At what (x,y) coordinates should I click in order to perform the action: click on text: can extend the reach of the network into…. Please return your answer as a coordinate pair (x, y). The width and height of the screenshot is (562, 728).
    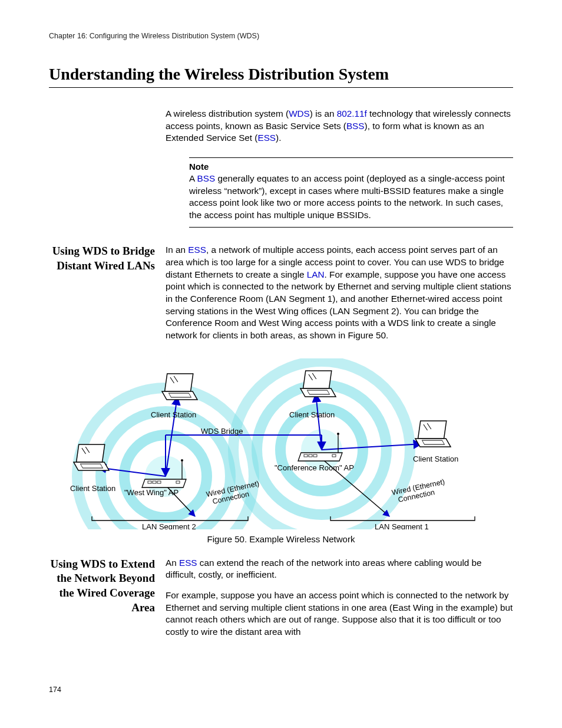
    Looking at the image, I should click on (324, 569).